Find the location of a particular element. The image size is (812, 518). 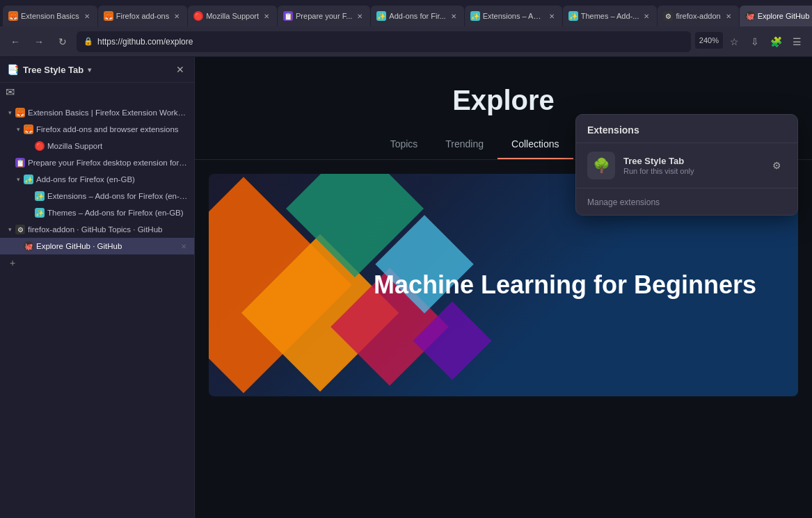

lock-icon: 🔒 is located at coordinates (88, 42).